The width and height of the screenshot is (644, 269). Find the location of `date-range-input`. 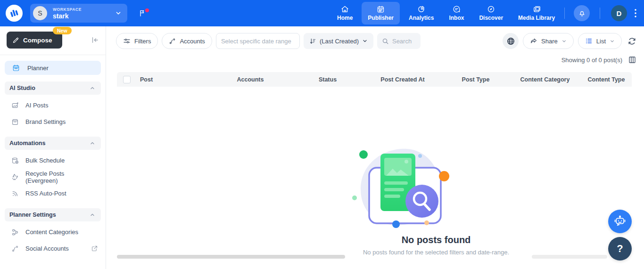

date-range-input is located at coordinates (263, 41).